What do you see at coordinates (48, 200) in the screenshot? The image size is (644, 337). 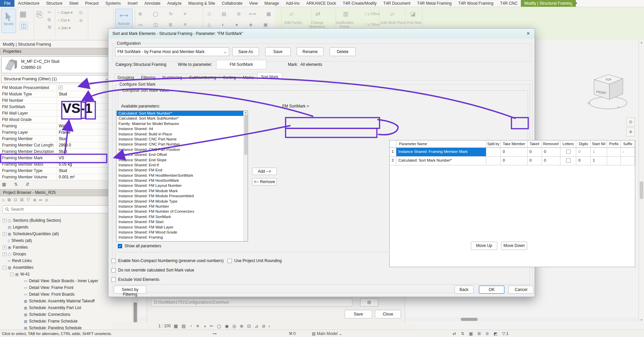 I see `settings-icon: ⊡` at bounding box center [48, 200].